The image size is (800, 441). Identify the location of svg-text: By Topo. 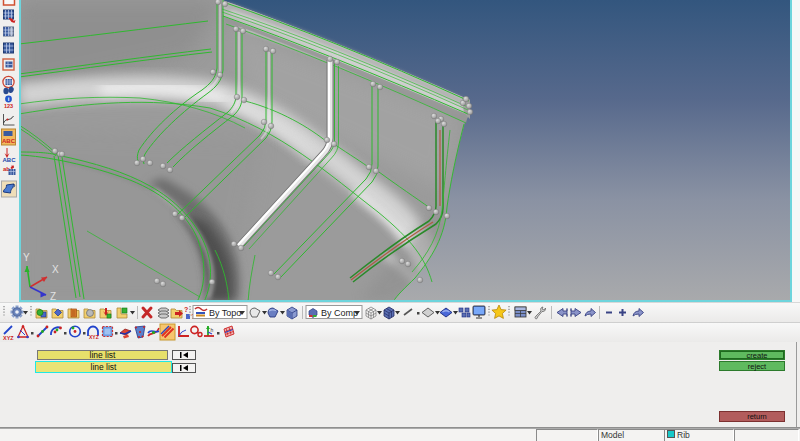
(225, 313).